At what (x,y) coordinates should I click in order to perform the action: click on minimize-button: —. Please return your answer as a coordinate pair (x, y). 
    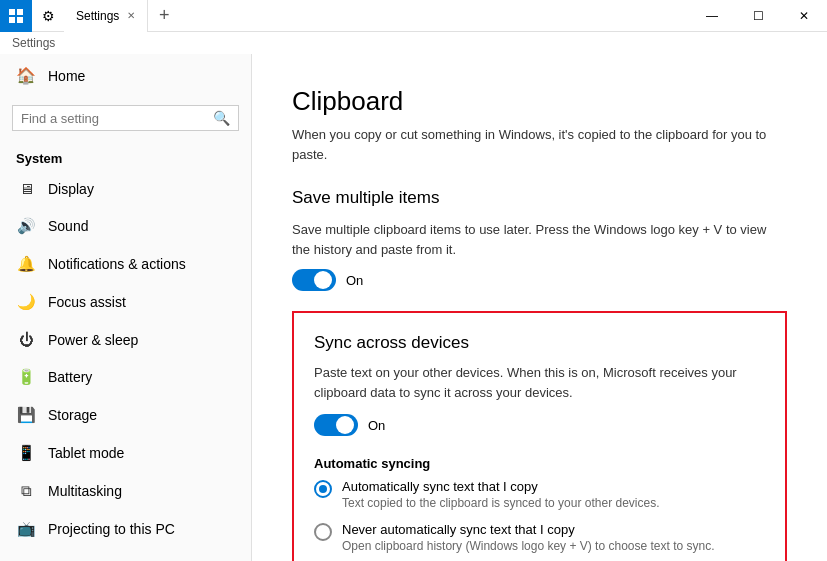
    Looking at the image, I should click on (712, 16).